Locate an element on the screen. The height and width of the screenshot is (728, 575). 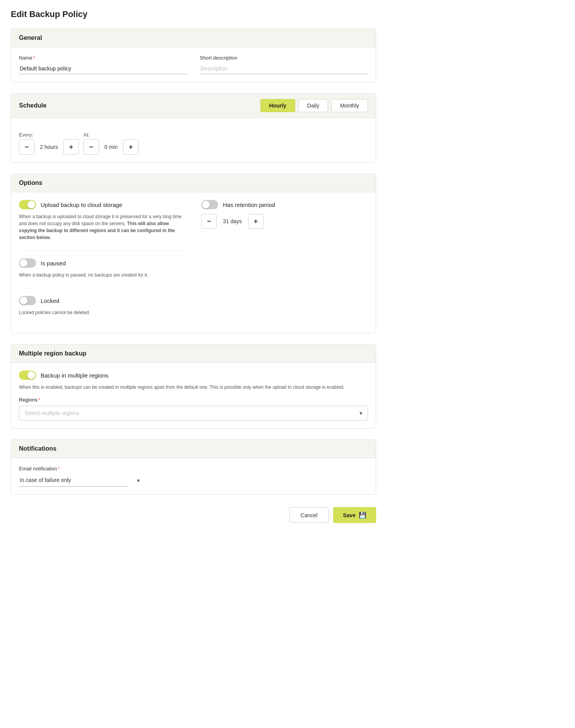
name-input is located at coordinates (103, 69).